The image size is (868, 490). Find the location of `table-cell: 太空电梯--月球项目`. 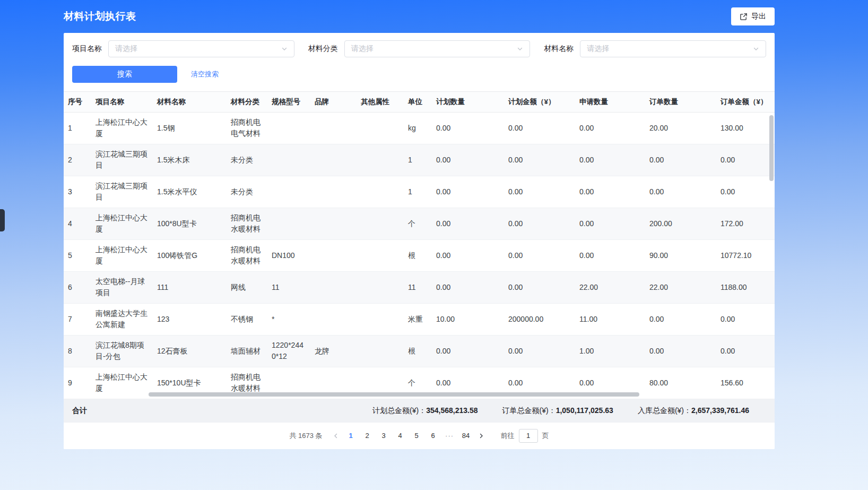

table-cell: 太空电梯--月球项目 is located at coordinates (122, 287).